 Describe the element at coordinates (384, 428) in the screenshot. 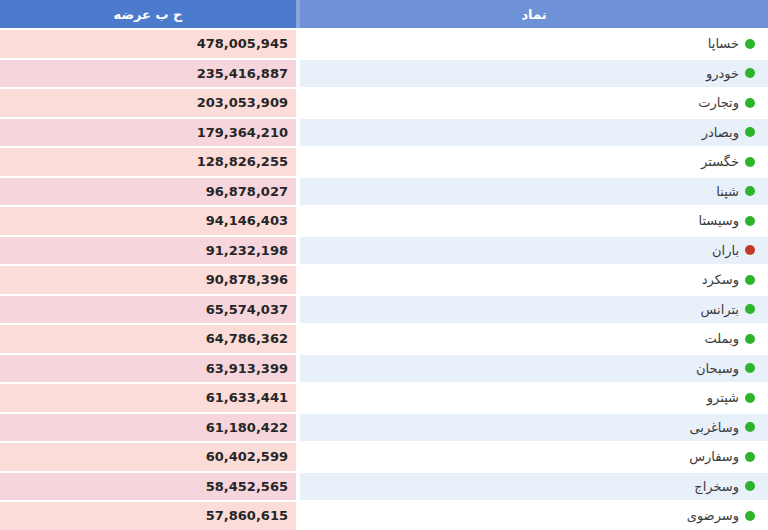

I see `table-row: وساغربی 61,180,422` at that location.